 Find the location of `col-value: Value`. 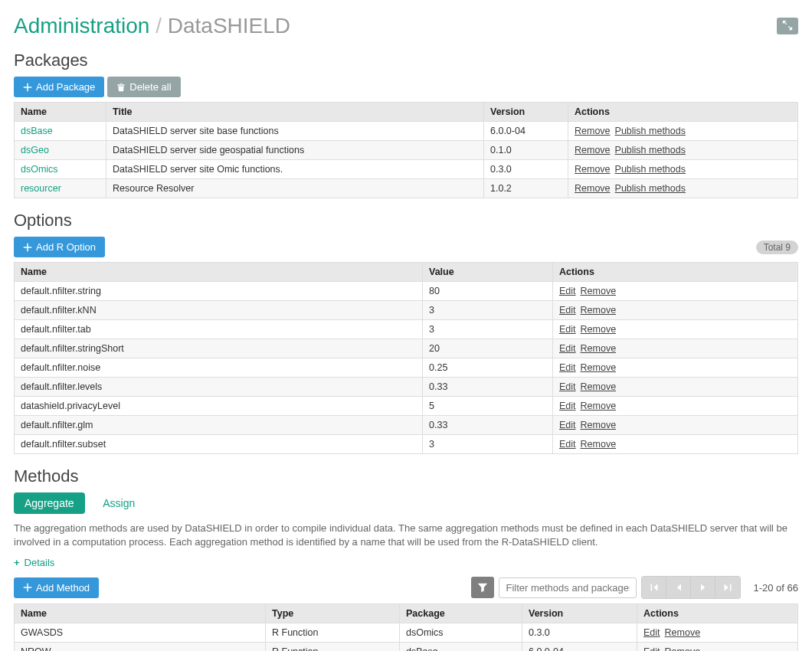

col-value: Value is located at coordinates (488, 273).